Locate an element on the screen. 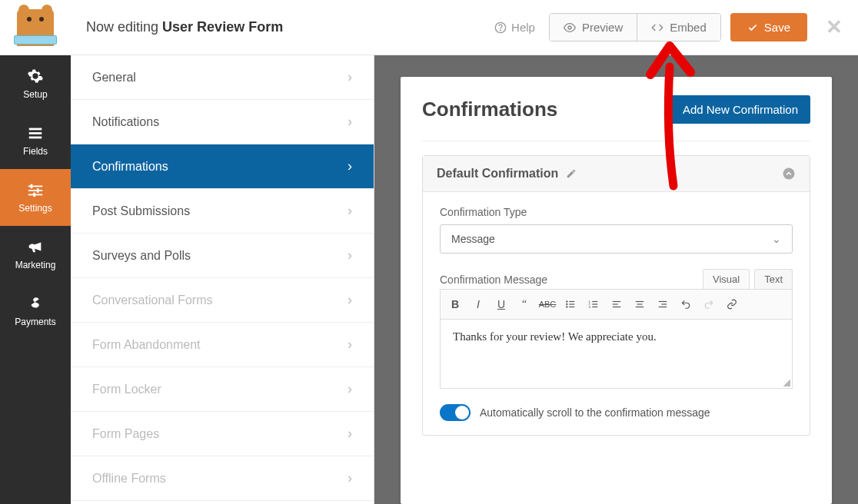 Image resolution: width=858 pixels, height=504 pixels. confirmation-type-select: Message ⌄ is located at coordinates (617, 239).